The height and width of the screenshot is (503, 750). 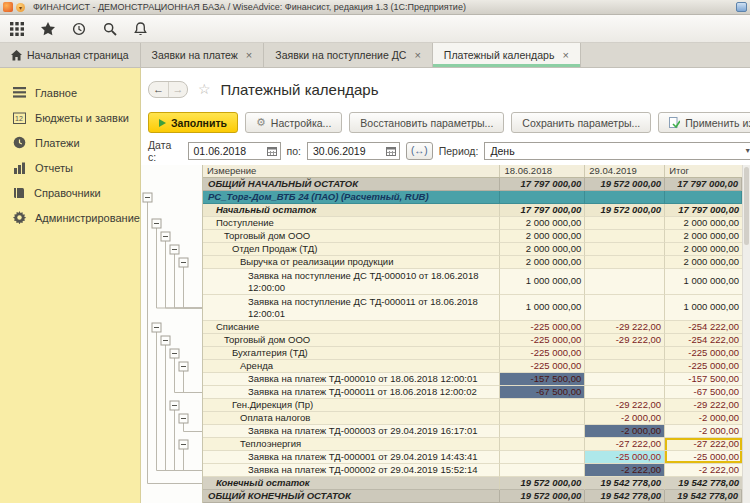 I want to click on table-row: ОБЩИЙ КОНЕЧНЫЙ ОСТАТОК19 572 000,0019 54…, so click(x=472, y=496).